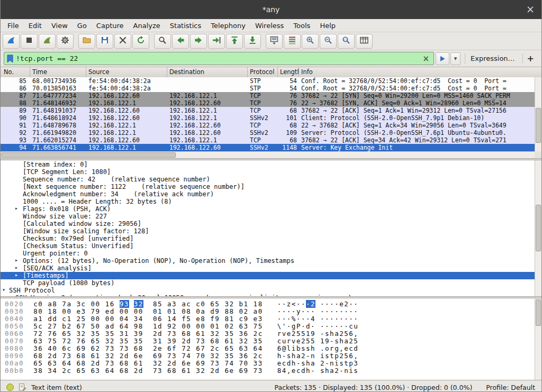 This screenshot has height=392, width=542. I want to click on hex-byte: 5c, so click(38, 326).